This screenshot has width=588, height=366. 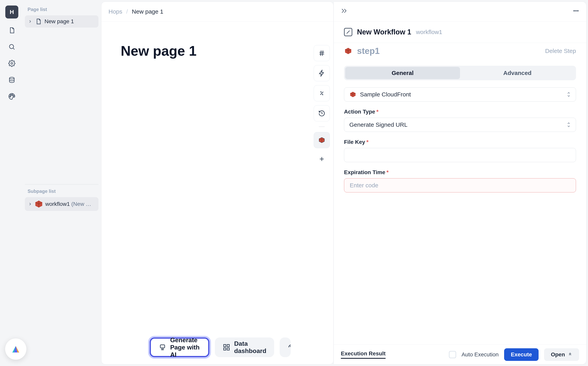 I want to click on data-icon, so click(x=12, y=80).